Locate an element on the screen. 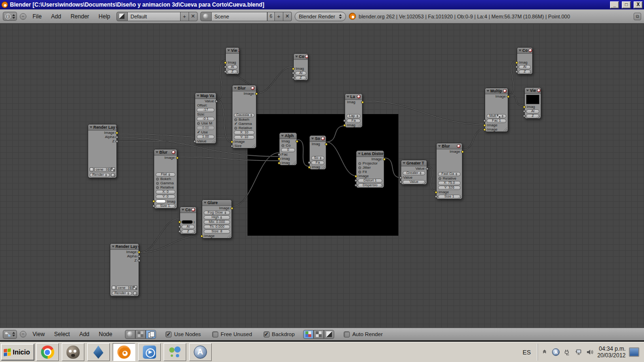  backdrop-alpha-button is located at coordinates (319, 335).